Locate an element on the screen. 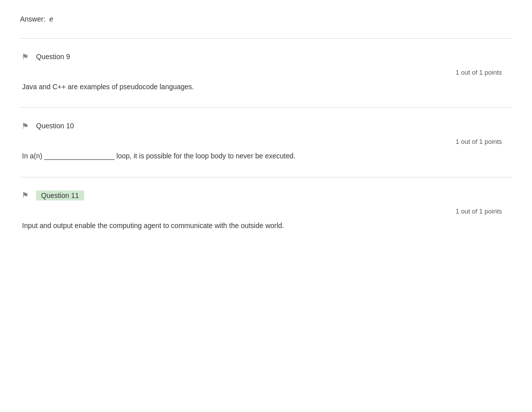 The width and height of the screenshot is (532, 412). question-10-text: In a(n) __________________ loop, it is p… is located at coordinates (266, 156).